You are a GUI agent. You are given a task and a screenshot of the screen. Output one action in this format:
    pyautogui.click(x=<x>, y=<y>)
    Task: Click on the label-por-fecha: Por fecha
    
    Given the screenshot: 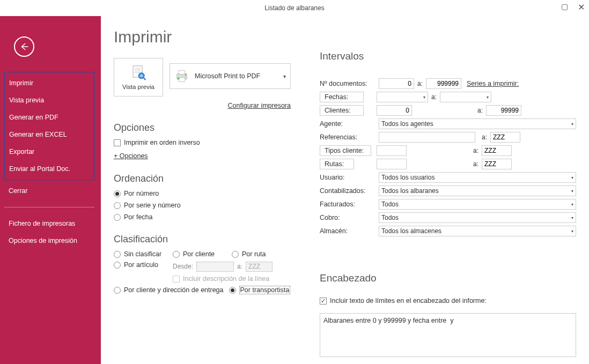 What is the action you would take?
    pyautogui.click(x=138, y=217)
    